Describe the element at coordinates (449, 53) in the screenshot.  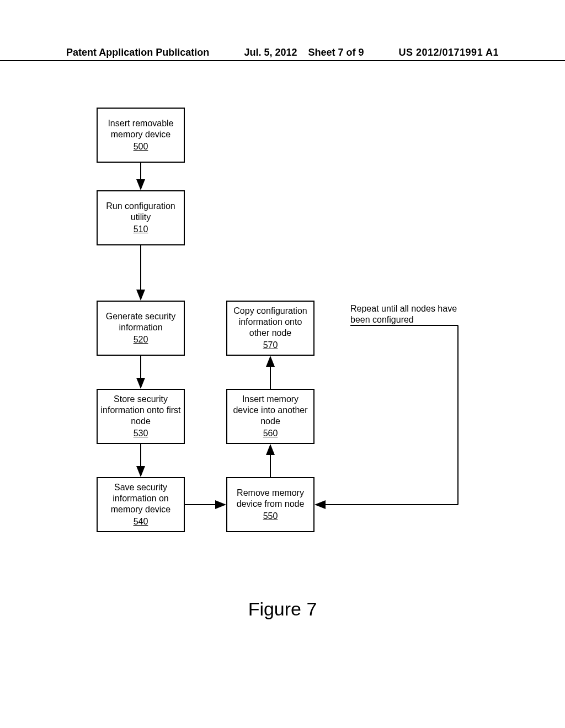
I see `header-right: US 2012/0171991 A1` at that location.